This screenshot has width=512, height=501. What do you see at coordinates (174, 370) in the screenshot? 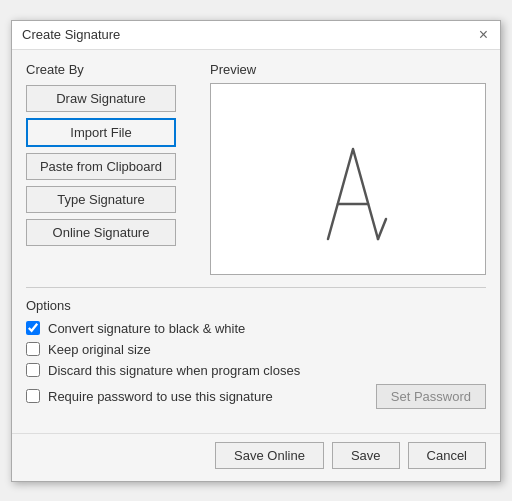
I see `discard-signature-label: Discard this signature when program clos…` at bounding box center [174, 370].